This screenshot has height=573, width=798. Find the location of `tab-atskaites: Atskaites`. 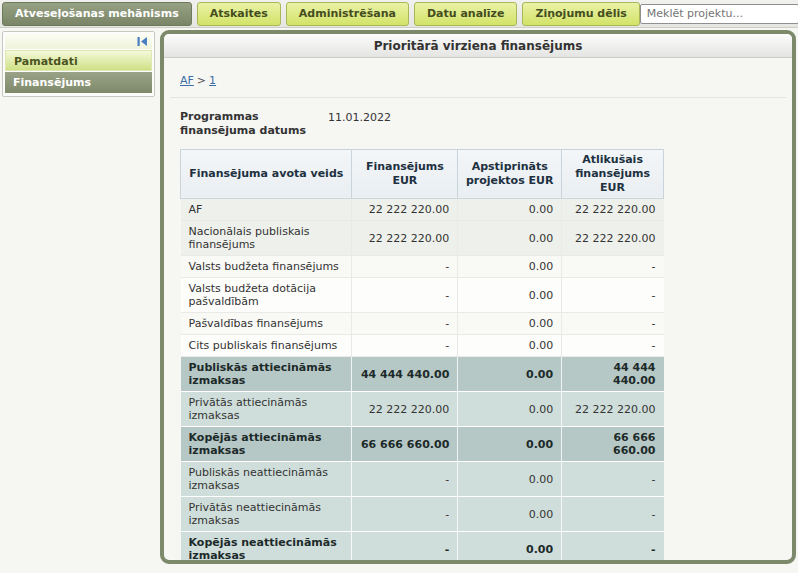

tab-atskaites: Atskaites is located at coordinates (239, 14).